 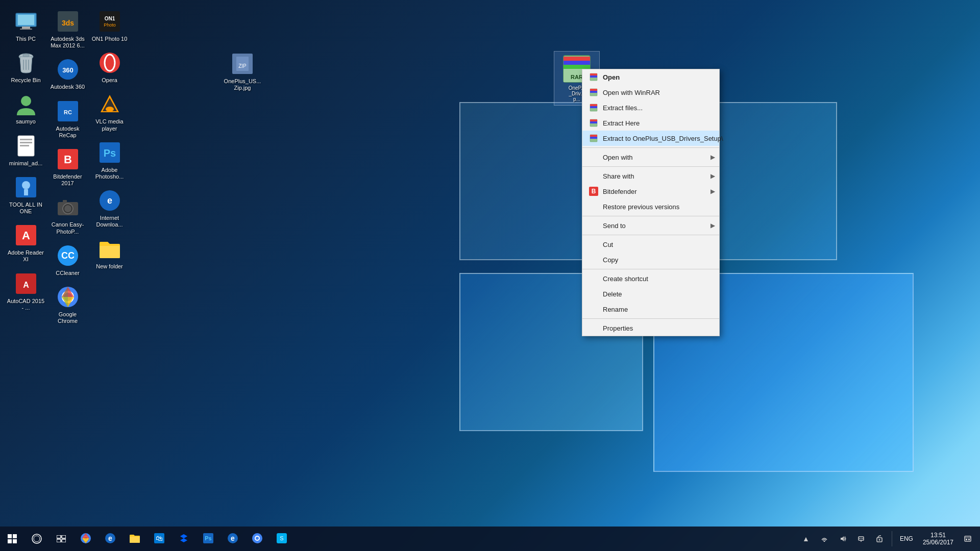 I want to click on google-chrome-icon, so click(x=68, y=297).